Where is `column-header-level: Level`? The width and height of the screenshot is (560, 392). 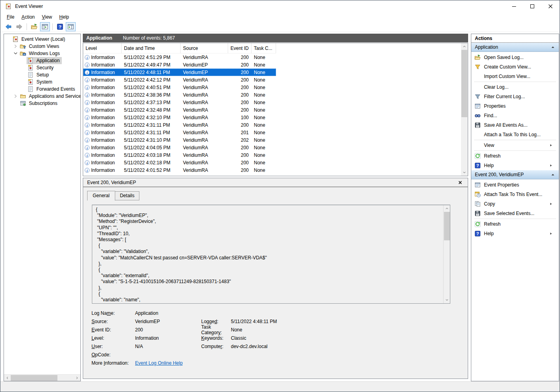
column-header-level: Level is located at coordinates (102, 48).